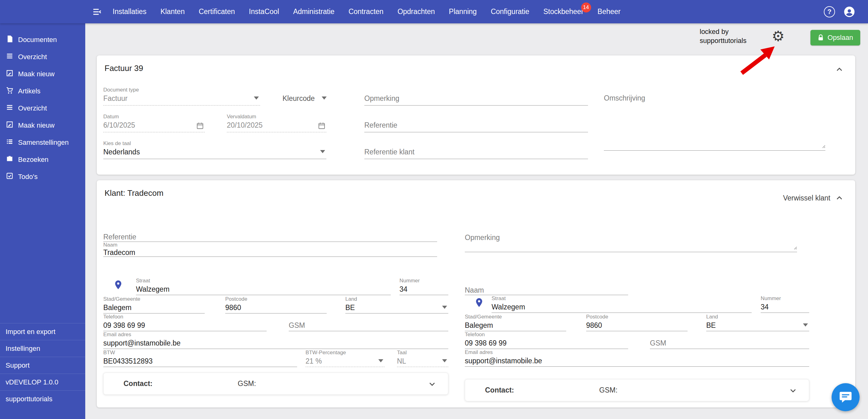 This screenshot has height=419, width=868. I want to click on btw-input: BTW BE0433512893, so click(200, 358).